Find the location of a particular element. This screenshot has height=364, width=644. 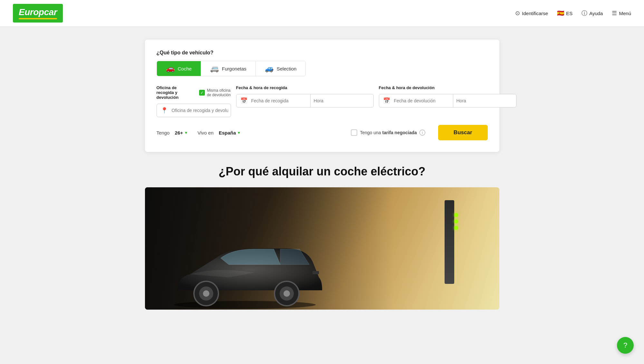

help-nav-item: ⓘ Ayuda is located at coordinates (592, 13).